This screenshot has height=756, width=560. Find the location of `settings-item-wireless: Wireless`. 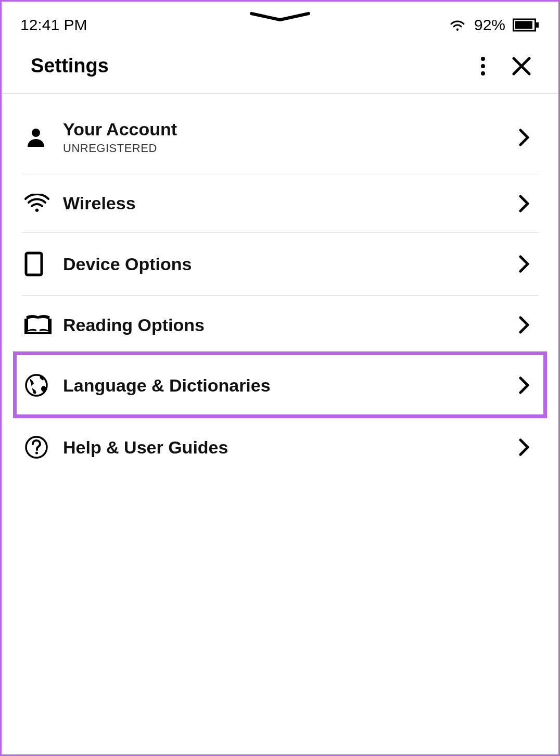

settings-item-wireless: Wireless is located at coordinates (280, 204).